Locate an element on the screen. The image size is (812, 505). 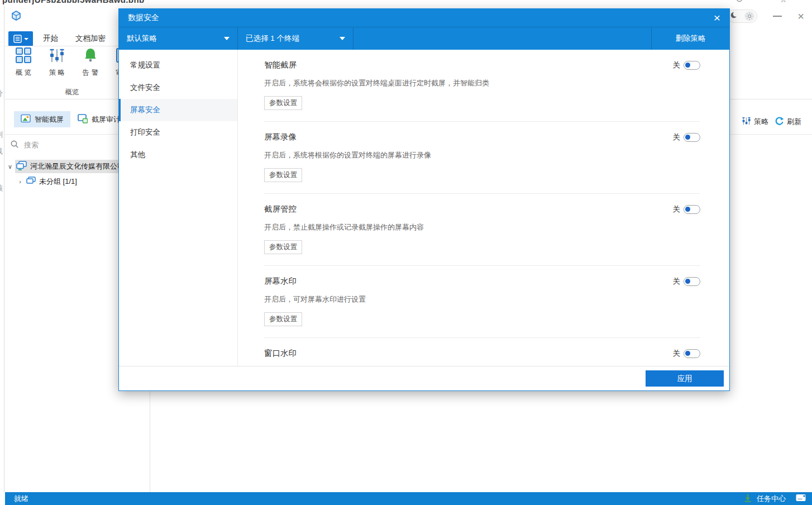
terminal-dropdown: 已选择 1 个终端 is located at coordinates (296, 39).